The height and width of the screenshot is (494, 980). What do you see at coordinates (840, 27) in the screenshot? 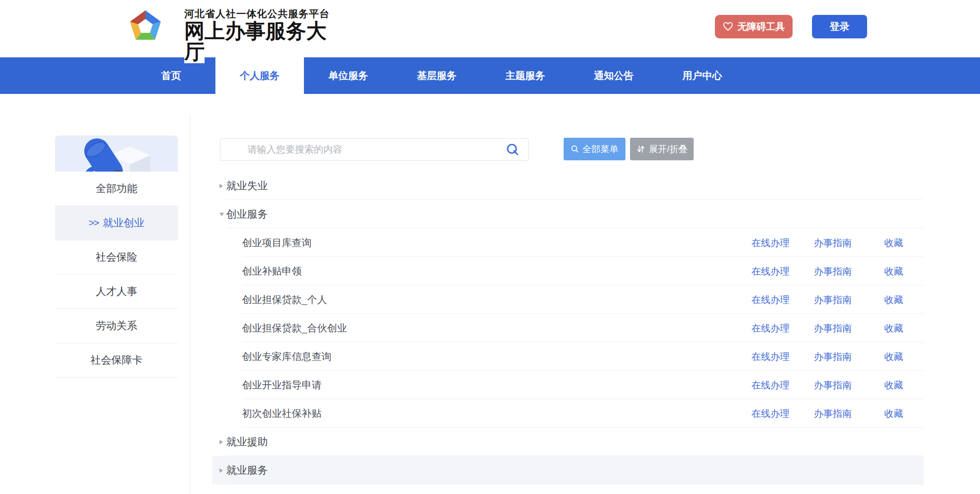
I see `login-label: 登录` at bounding box center [840, 27].